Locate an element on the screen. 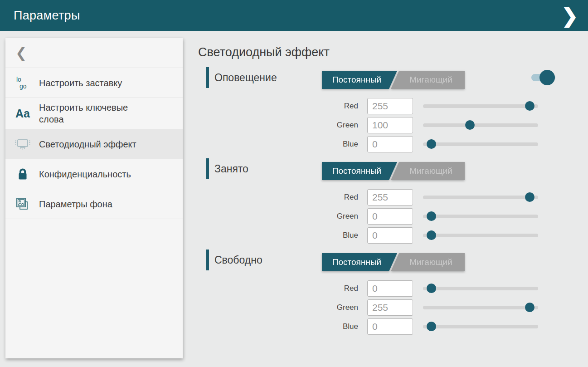 Image resolution: width=588 pixels, height=367 pixels. sidebar-item-label: Светодиодный эффект is located at coordinates (88, 144).